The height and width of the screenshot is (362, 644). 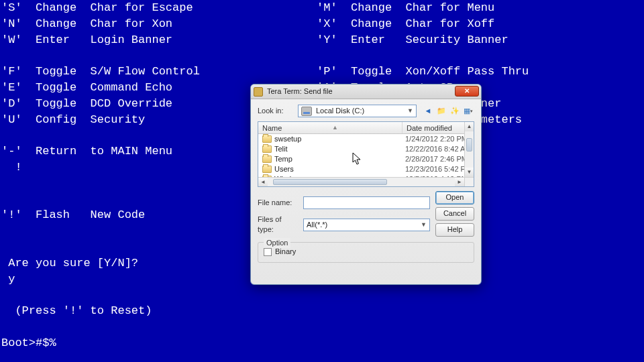 I want to click on table-row: Telit12/22/2016 8:42 AM, so click(x=366, y=149).